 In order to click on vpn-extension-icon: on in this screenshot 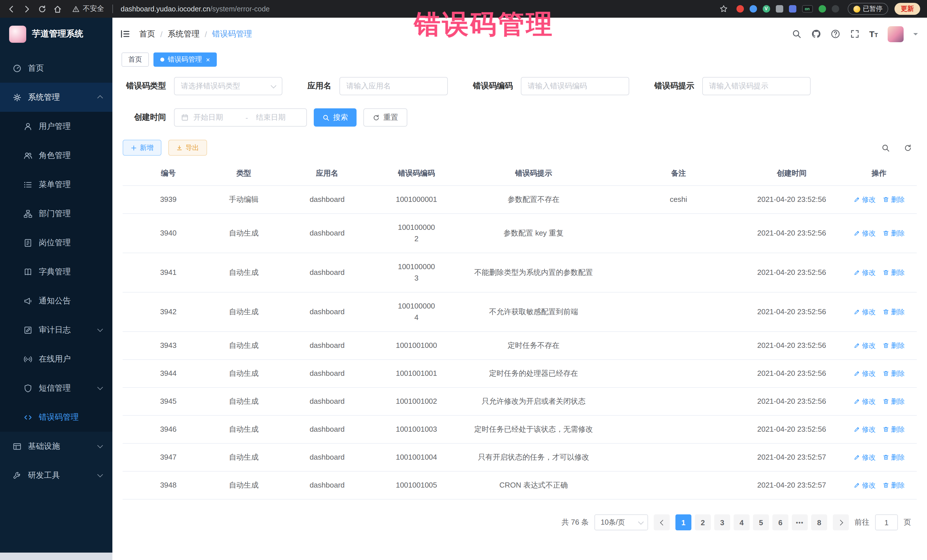, I will do `click(807, 9)`.